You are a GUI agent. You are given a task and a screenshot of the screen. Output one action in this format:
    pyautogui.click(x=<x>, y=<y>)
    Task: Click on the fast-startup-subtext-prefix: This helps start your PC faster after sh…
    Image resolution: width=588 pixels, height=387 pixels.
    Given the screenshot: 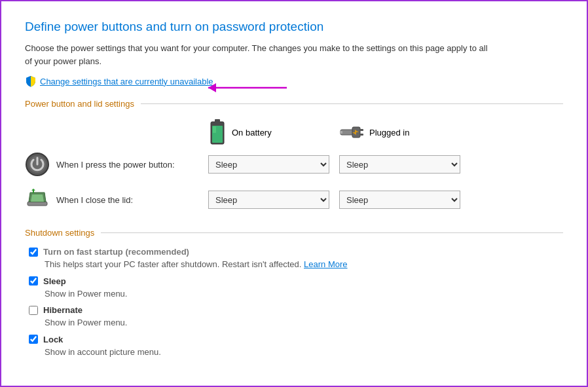 What is the action you would take?
    pyautogui.click(x=173, y=265)
    